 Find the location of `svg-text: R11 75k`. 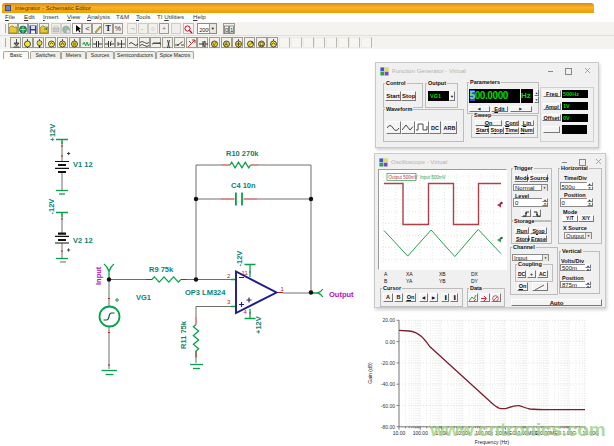

svg-text: R11 75k is located at coordinates (184, 334).